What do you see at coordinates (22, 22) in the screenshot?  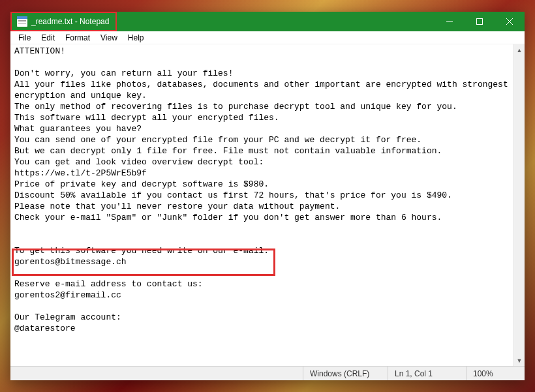 I see `notepad-icon` at bounding box center [22, 22].